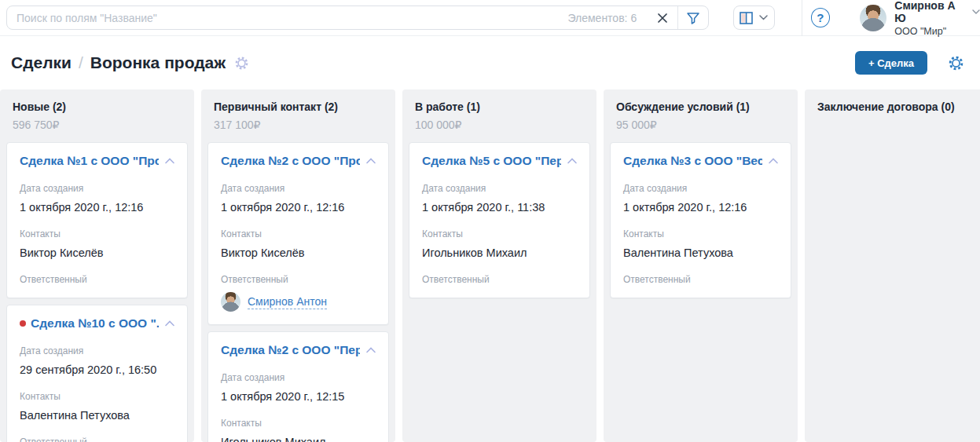 This screenshot has height=442, width=980. What do you see at coordinates (490, 18) in the screenshot?
I see `top-bar: Элементов: 6 ?` at bounding box center [490, 18].